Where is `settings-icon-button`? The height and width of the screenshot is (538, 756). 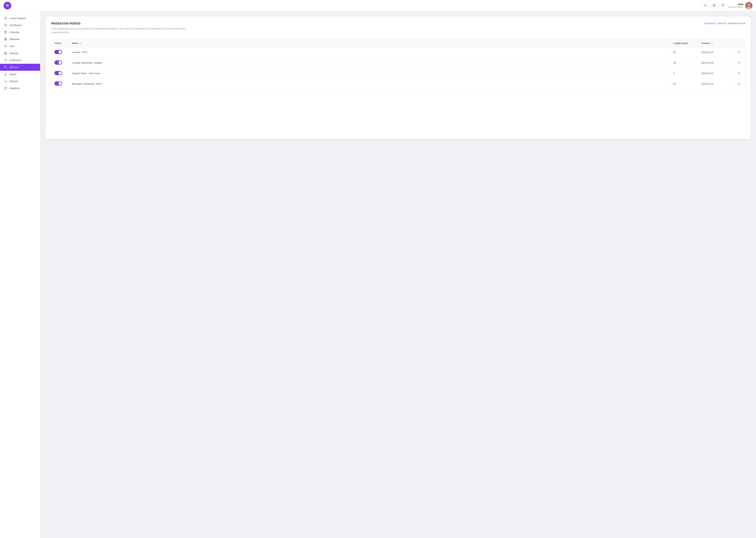
settings-icon-button is located at coordinates (714, 5).